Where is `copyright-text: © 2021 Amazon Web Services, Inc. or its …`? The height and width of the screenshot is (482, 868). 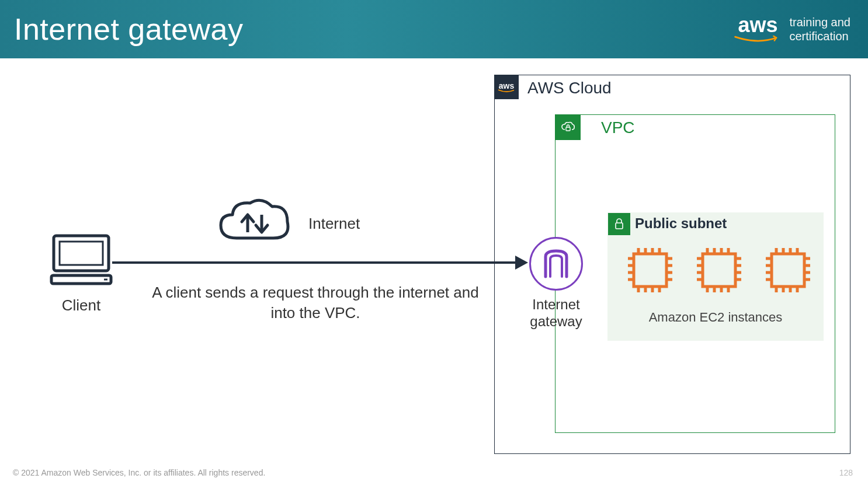 copyright-text: © 2021 Amazon Web Services, Inc. or its … is located at coordinates (139, 473).